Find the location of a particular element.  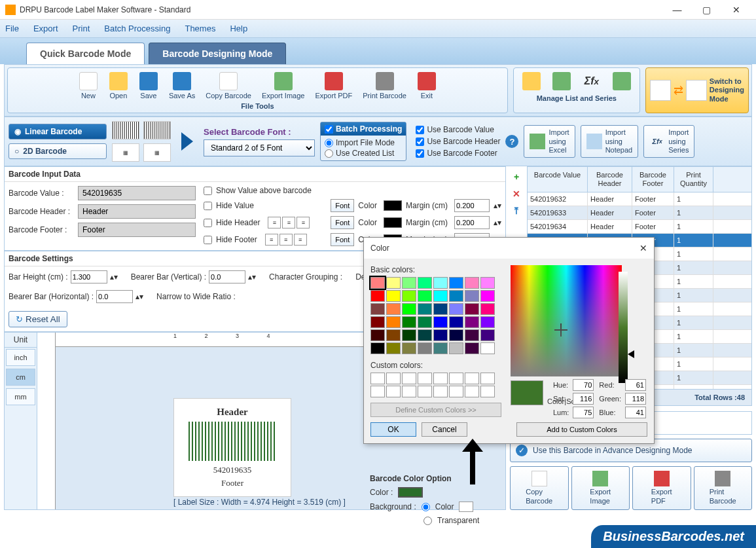

value-font-button: Font is located at coordinates (342, 206).